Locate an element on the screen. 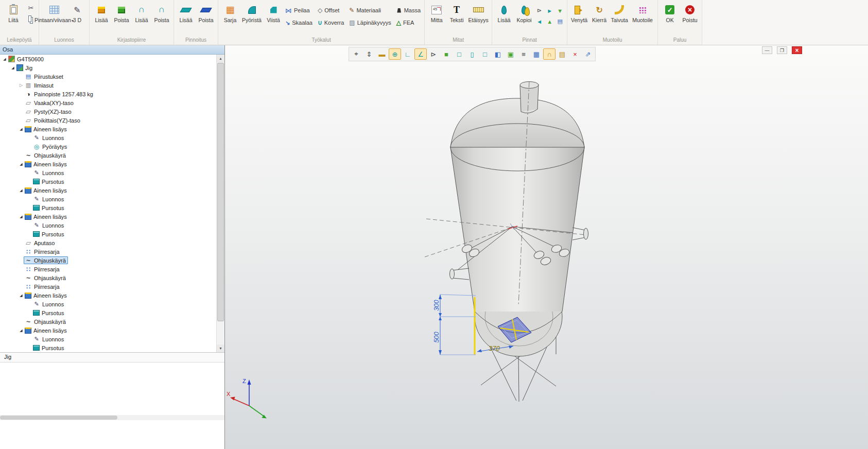 The width and height of the screenshot is (868, 449). pick-surface-icon: ⊳ is located at coordinates (540, 10).